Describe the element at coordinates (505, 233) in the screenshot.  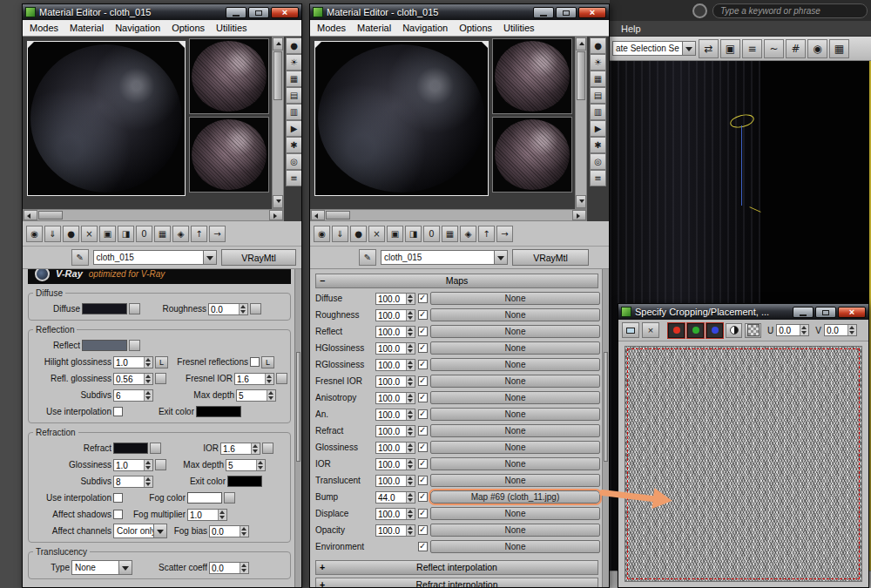
I see `go-forward-to-sibling-icon: →` at that location.